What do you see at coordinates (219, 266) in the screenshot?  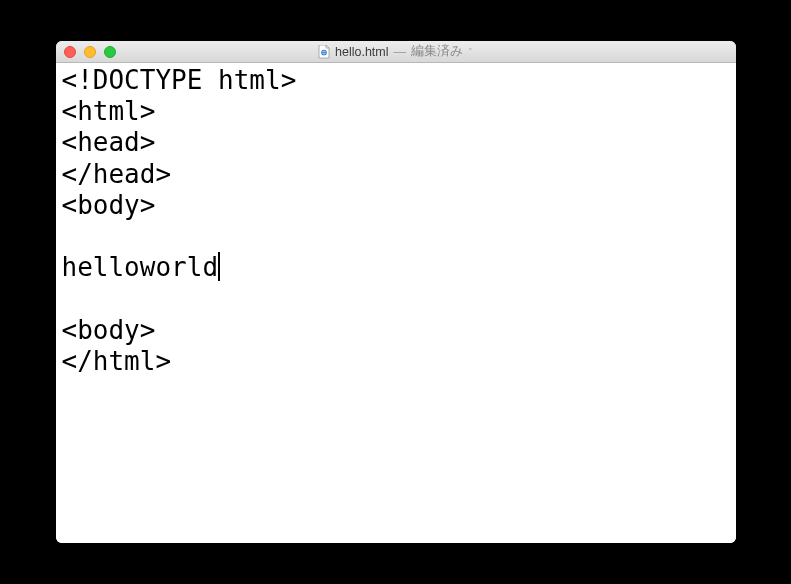 I see `text-cursor` at bounding box center [219, 266].